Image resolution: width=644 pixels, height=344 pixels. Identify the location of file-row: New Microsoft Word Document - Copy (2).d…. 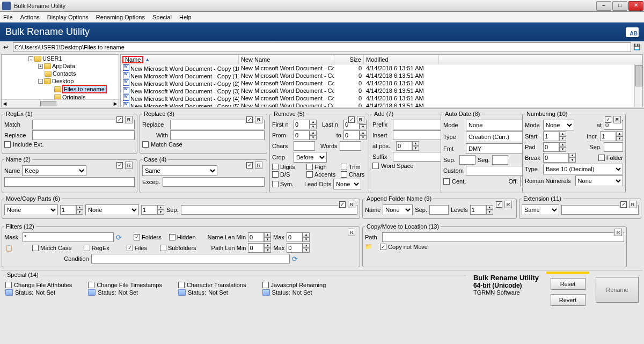
(382, 83).